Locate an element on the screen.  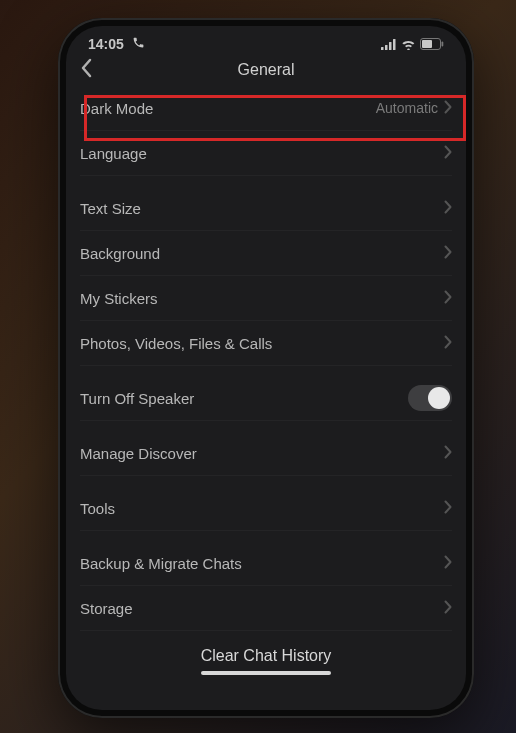
clear-chat-history: Clear Chat History is located at coordinates (266, 651).